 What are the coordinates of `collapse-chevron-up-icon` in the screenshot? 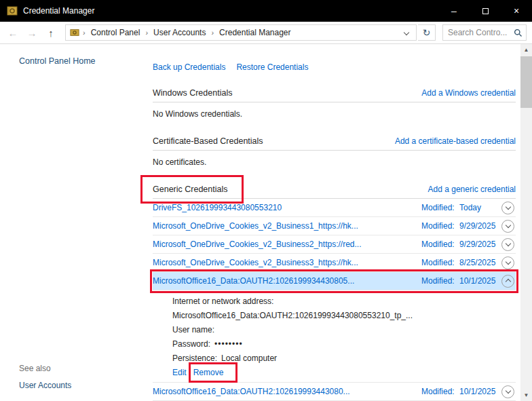 It's located at (508, 281).